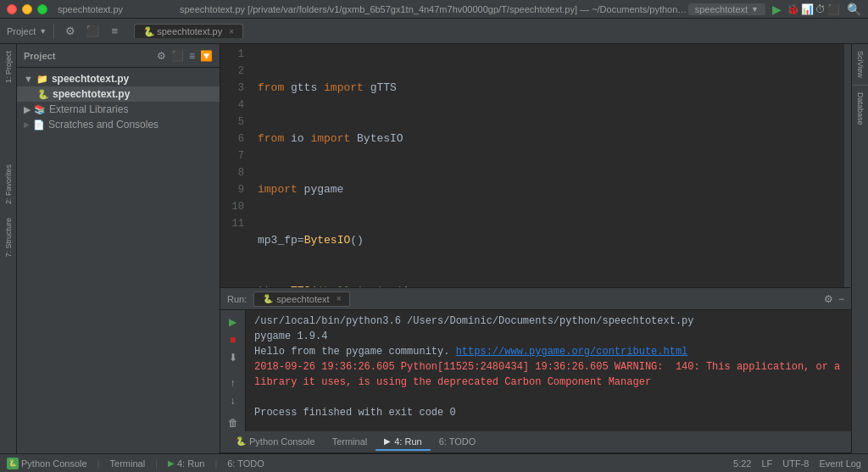 The image size is (868, 472). What do you see at coordinates (128, 464) in the screenshot?
I see `terminal-status: Terminal` at bounding box center [128, 464].